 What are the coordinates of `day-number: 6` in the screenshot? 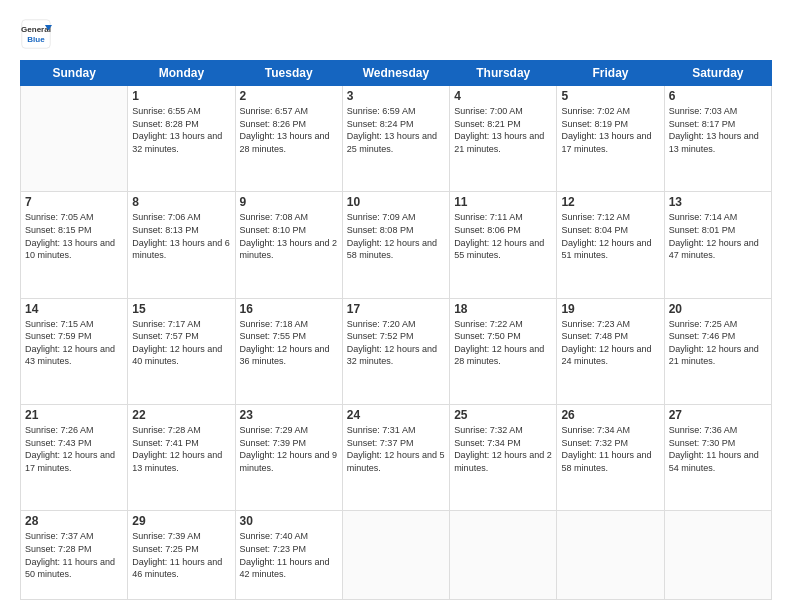 It's located at (718, 96).